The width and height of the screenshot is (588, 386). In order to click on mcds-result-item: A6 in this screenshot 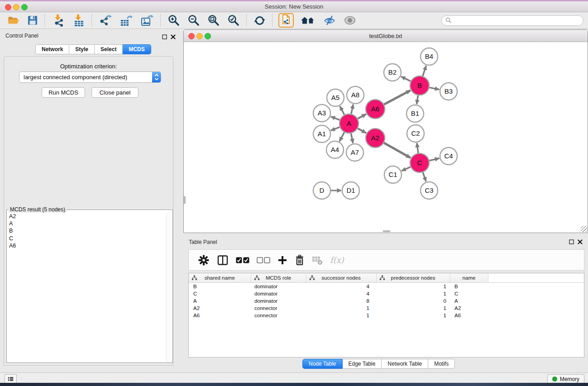, I will do `click(90, 246)`.